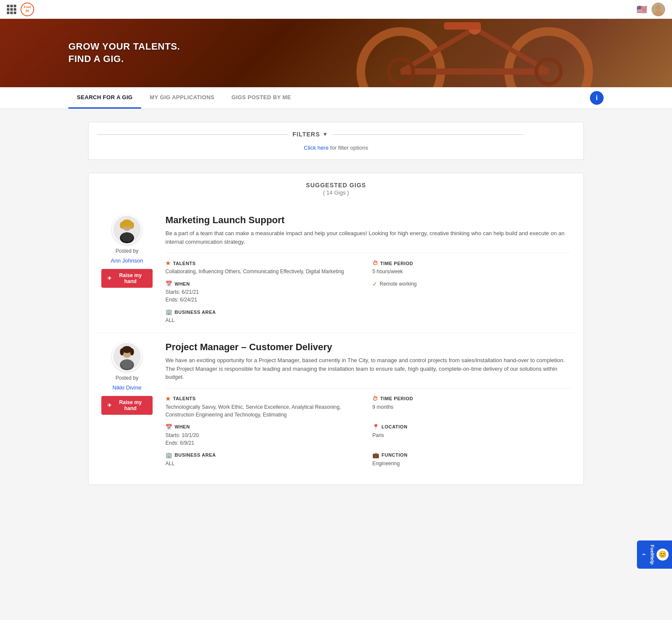 This screenshot has height=620, width=672. I want to click on calendar-icon-2: 📅, so click(169, 427).